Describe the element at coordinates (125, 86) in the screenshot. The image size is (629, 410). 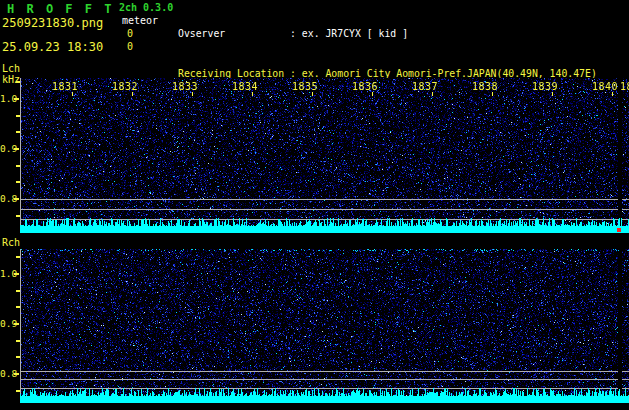
I see `time-tick-label: 1832` at that location.